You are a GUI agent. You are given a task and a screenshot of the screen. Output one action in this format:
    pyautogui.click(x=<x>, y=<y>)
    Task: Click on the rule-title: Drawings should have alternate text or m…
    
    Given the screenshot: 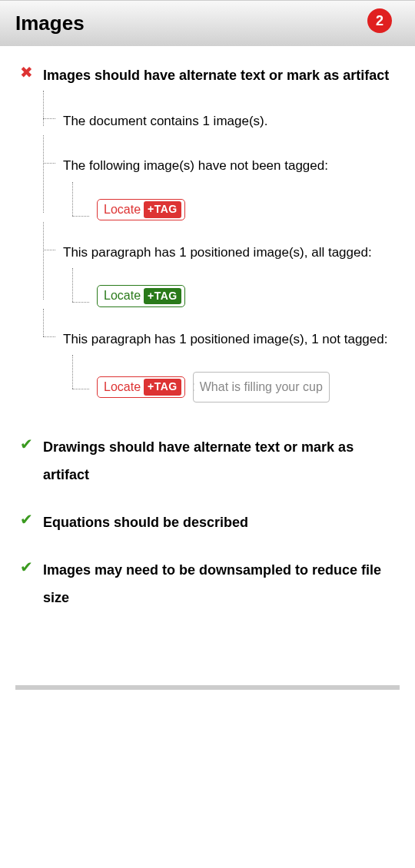 What is the action you would take?
    pyautogui.click(x=221, y=461)
    